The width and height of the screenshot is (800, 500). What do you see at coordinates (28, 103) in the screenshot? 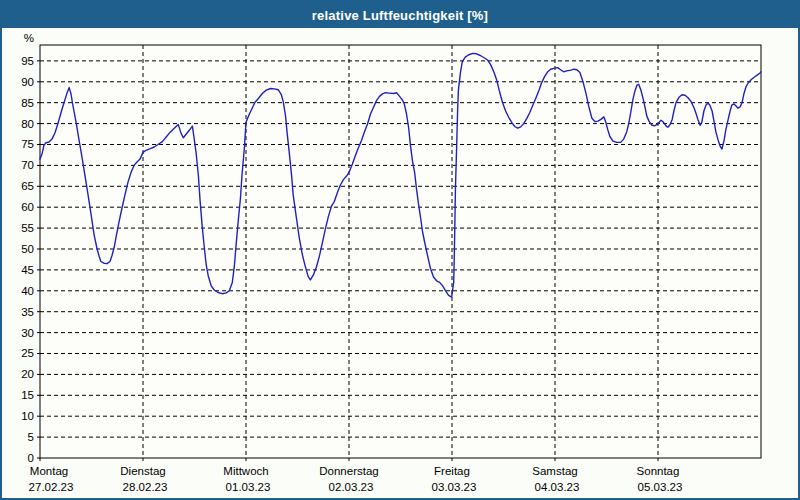
I see `y-tick-label: 85` at bounding box center [28, 103].